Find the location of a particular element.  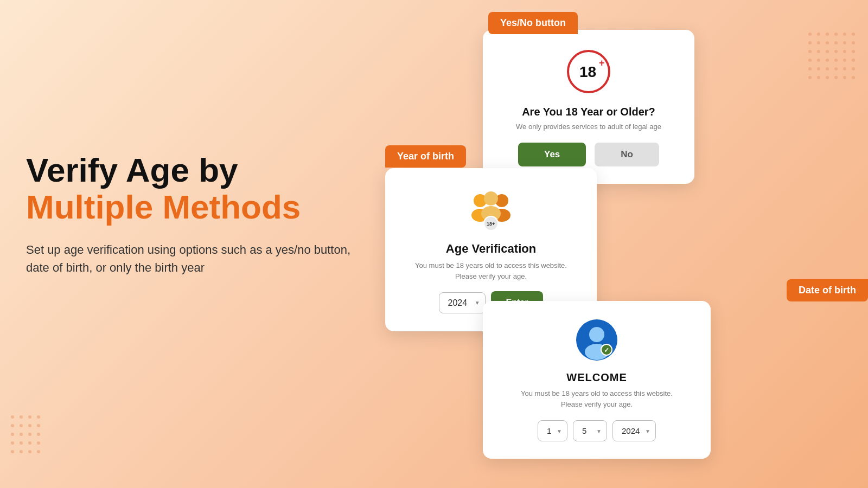

year-dob-select: 2024 2023 2000 is located at coordinates (634, 431).